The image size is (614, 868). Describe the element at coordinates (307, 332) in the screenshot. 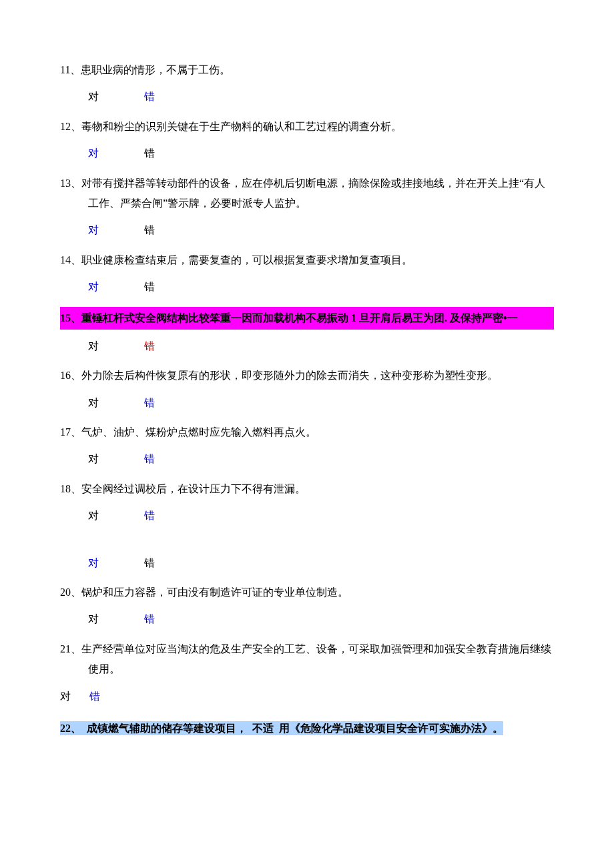

I see `question-15: 15、重锤杠杆式安全阀结构比较笨重一因而加载机构不易振动 1 旦开肩后易王为团.…` at that location.